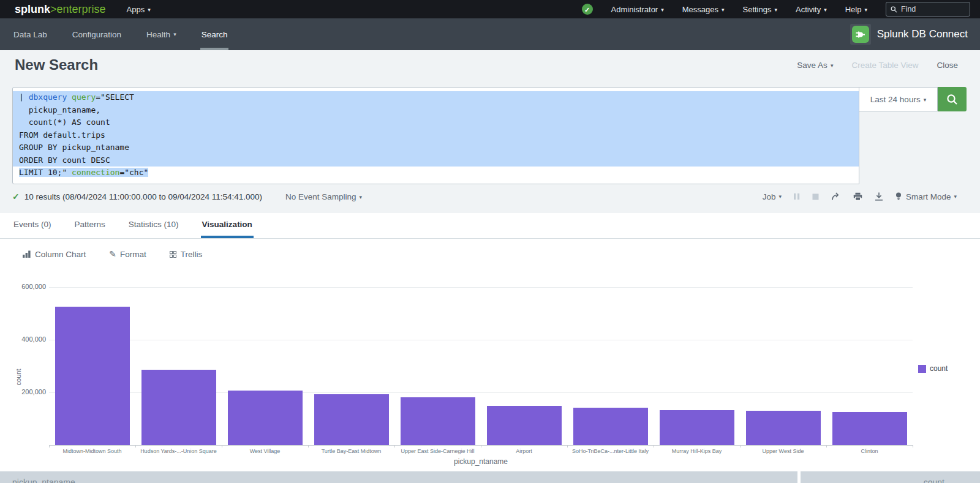  What do you see at coordinates (32, 9) in the screenshot?
I see `logo-splunk-text: splunk` at bounding box center [32, 9].